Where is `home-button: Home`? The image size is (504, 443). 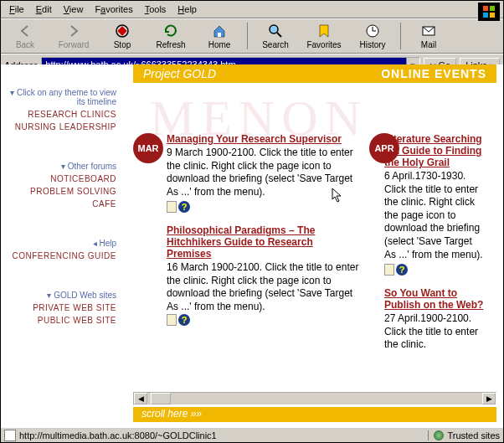 home-button: Home is located at coordinates (219, 36).